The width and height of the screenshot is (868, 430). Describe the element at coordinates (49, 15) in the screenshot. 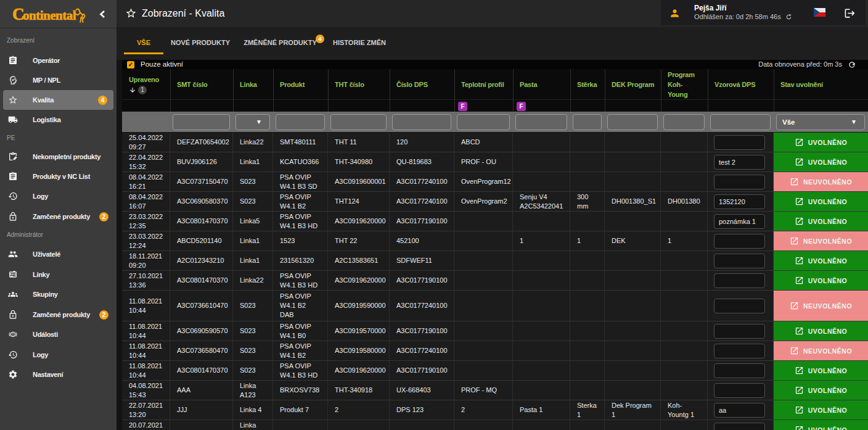

I see `svg-text: ontinental` at that location.